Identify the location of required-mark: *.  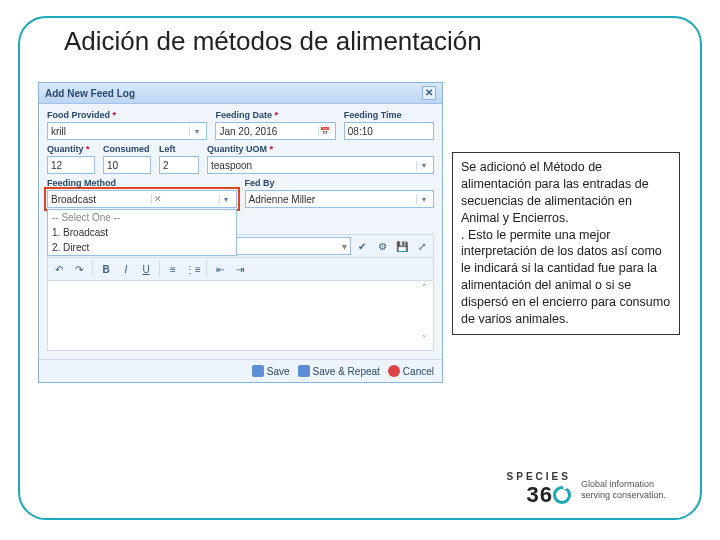
(115, 115).